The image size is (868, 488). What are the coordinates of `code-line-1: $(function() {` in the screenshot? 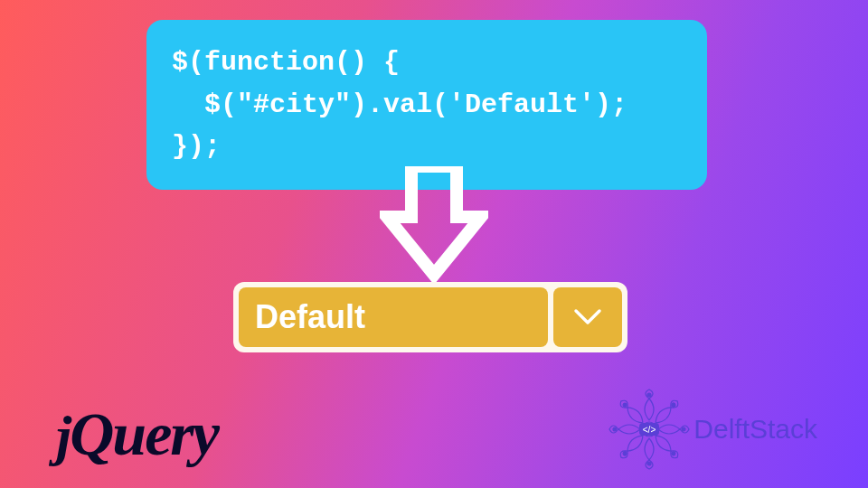 It's located at (427, 63).